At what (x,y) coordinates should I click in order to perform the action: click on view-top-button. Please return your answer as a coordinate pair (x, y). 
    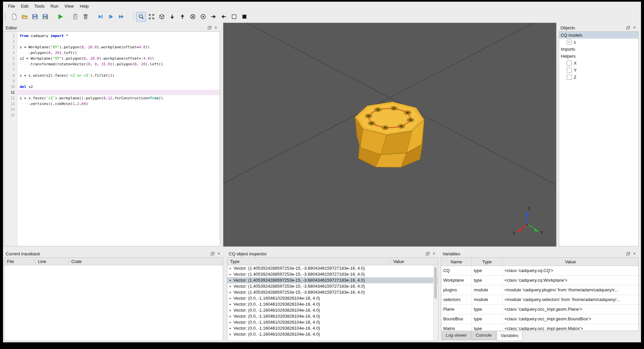
    Looking at the image, I should click on (182, 17).